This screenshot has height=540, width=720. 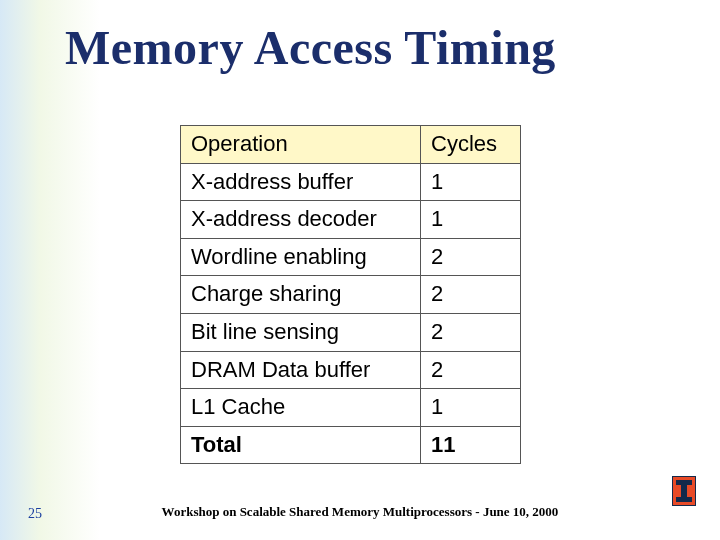 I want to click on col-header-operation: Operation, so click(x=301, y=145).